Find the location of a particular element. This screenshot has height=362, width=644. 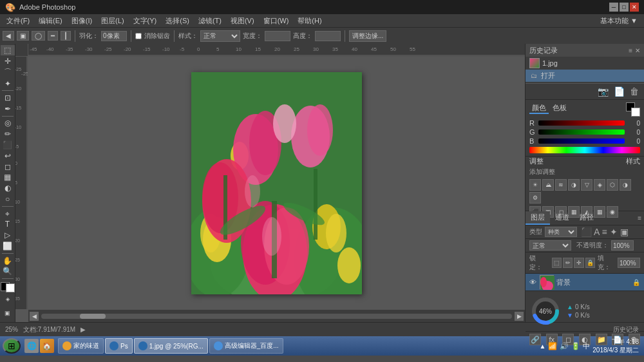

history-item-file: 1.jpg is located at coordinates (585, 63).